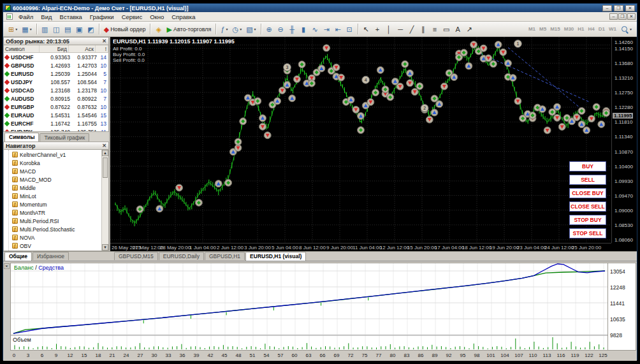  I want to click on text-button: A, so click(458, 29).